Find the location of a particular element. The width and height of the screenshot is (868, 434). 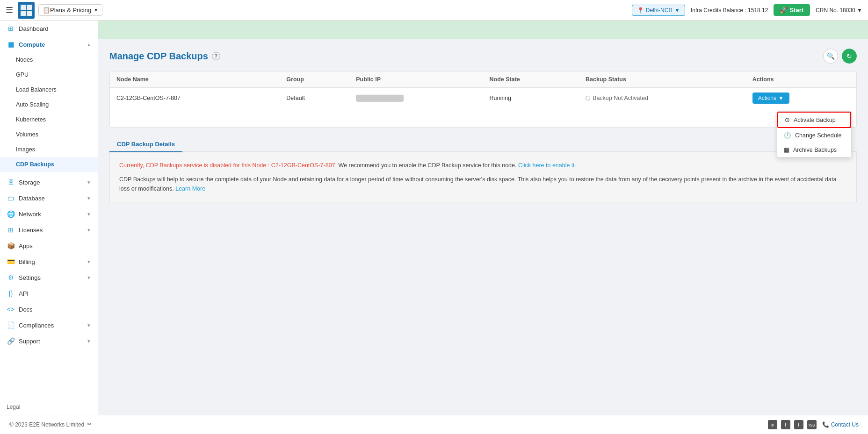

sidebar-item-billing: 💳 Billing ▼ is located at coordinates (49, 262).